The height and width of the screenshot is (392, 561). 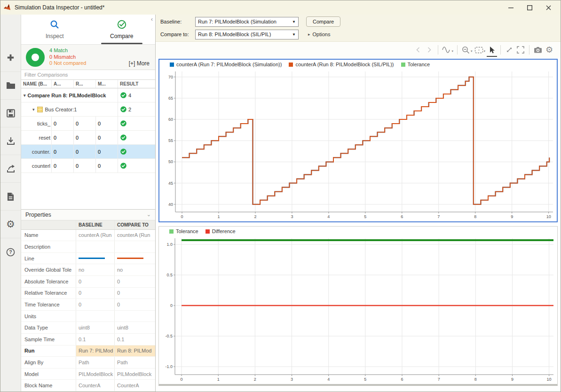 I want to click on properties-table: BASELINE COMPARE TO NamecounterA (Runcou…, so click(x=88, y=306).